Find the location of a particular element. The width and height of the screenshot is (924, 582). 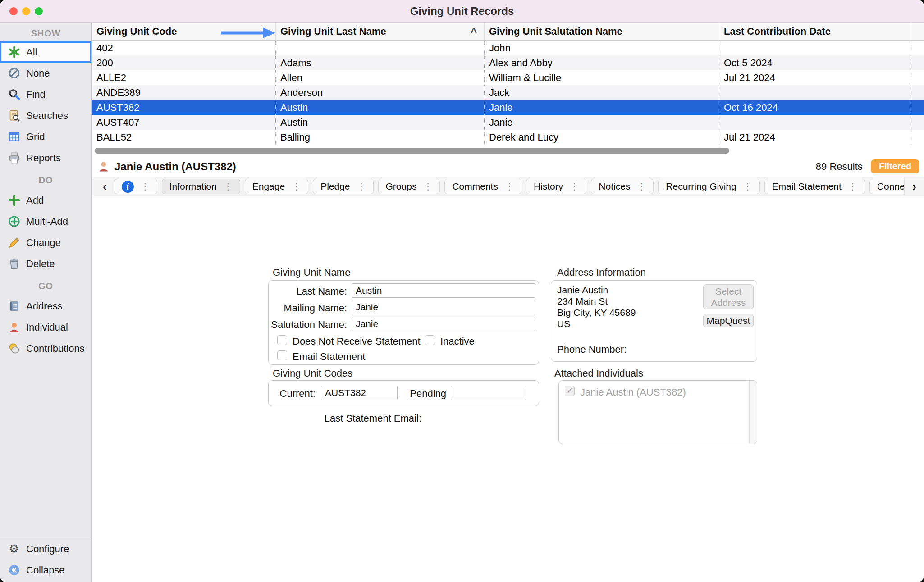

tab-label: History is located at coordinates (548, 186).